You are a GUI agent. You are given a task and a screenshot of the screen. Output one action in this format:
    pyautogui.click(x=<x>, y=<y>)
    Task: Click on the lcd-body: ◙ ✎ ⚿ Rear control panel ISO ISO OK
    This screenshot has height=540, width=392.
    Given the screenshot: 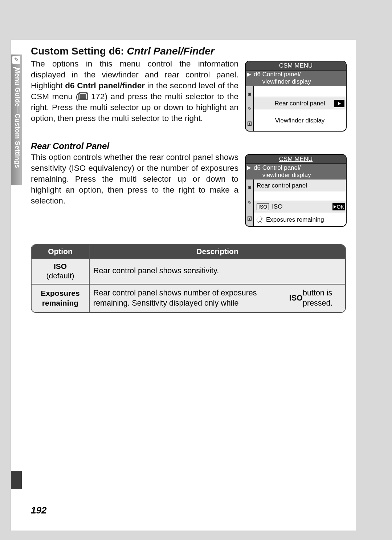 What is the action you would take?
    pyautogui.click(x=296, y=203)
    